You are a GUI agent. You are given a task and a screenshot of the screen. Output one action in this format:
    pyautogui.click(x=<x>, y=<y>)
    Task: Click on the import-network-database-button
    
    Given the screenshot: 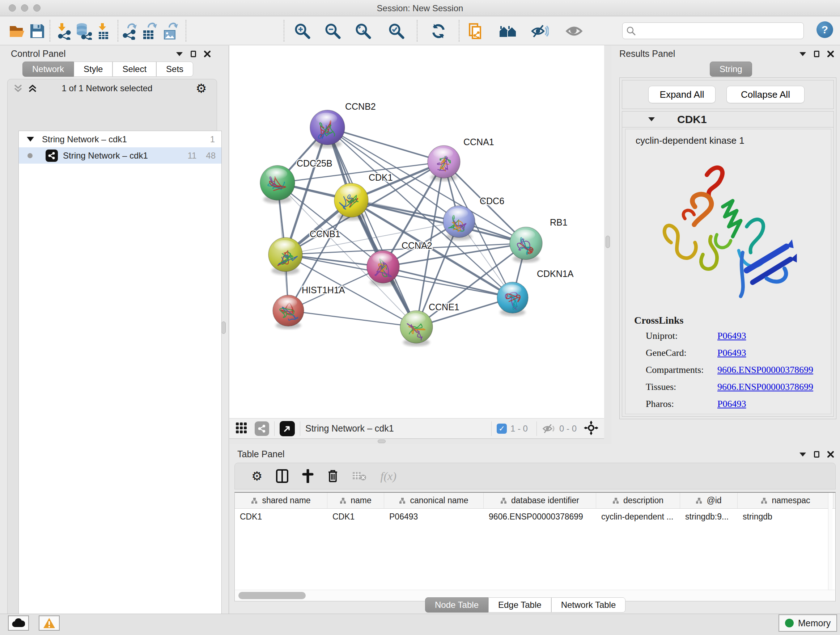 What is the action you would take?
    pyautogui.click(x=83, y=31)
    